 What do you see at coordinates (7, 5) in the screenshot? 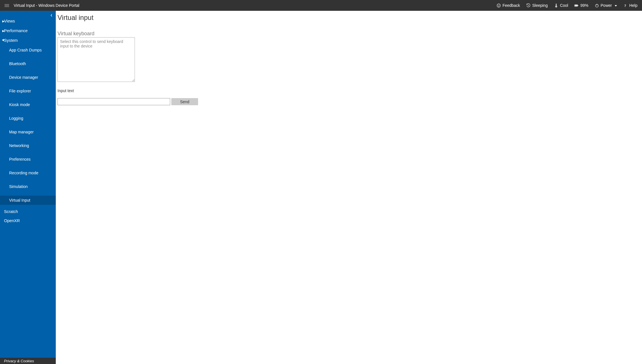
I see `hamburger-menu-icon` at bounding box center [7, 5].